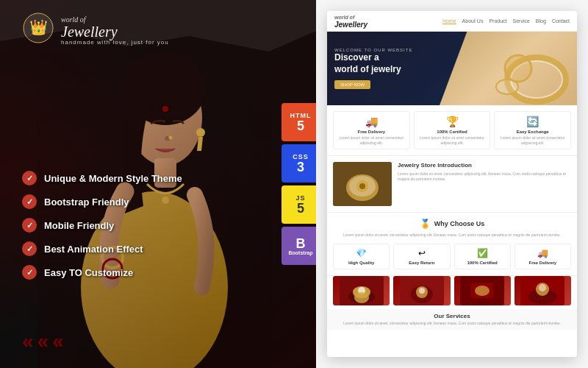 This screenshot has width=588, height=368. I want to click on bootstrap-badge-label: Bootstrap, so click(300, 253).